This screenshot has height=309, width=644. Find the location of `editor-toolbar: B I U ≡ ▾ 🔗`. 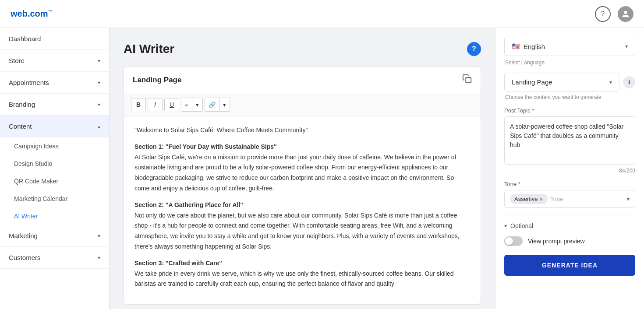

editor-toolbar: B I U ≡ ▾ 🔗 is located at coordinates (302, 105).